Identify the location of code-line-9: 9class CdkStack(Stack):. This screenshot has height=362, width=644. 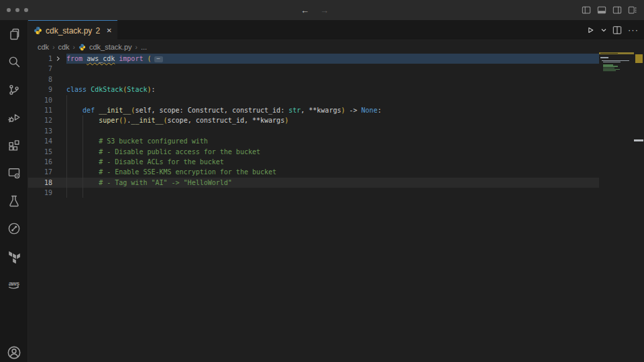
(314, 90).